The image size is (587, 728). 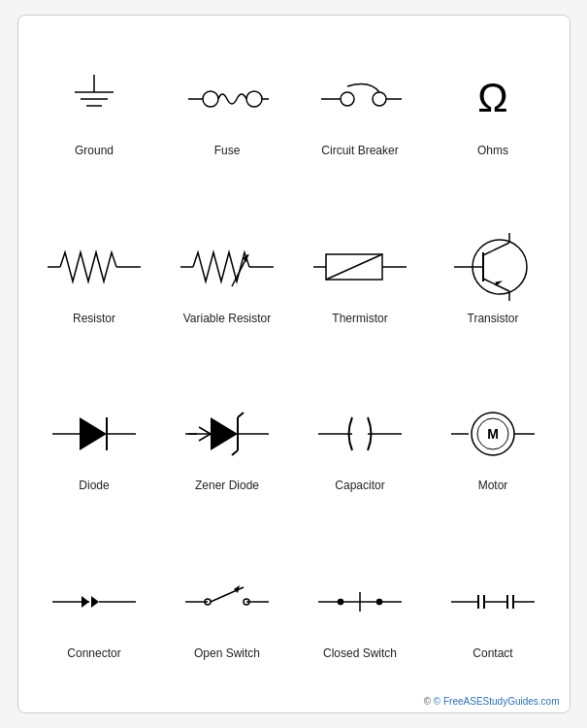 What do you see at coordinates (95, 445) in the screenshot?
I see `cell-diode: Diode` at bounding box center [95, 445].